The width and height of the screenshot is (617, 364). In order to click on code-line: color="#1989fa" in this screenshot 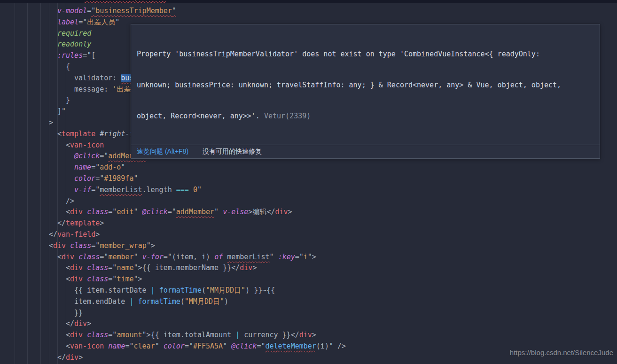, I will do `click(308, 179)`.